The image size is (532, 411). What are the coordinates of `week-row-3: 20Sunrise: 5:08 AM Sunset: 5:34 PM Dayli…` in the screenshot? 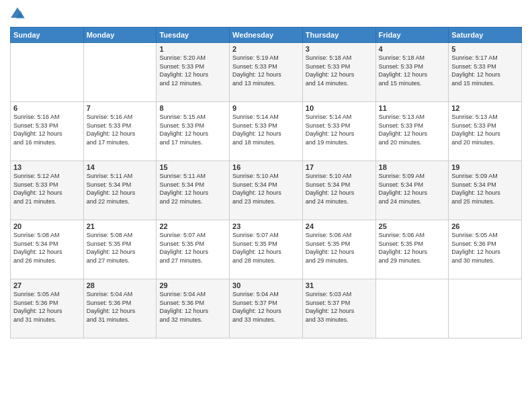 It's located at (266, 250).